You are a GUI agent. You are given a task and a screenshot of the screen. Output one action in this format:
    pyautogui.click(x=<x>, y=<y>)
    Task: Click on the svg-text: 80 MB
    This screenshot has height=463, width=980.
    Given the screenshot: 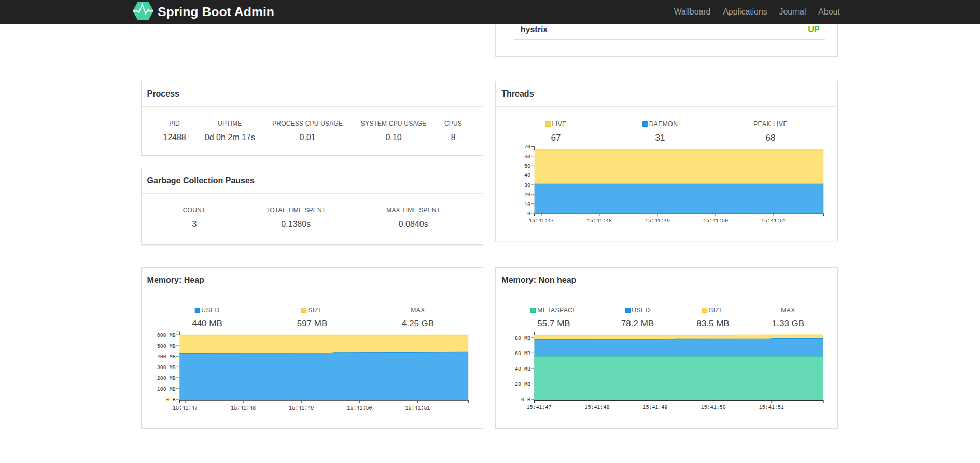 What is the action you would take?
    pyautogui.click(x=523, y=338)
    